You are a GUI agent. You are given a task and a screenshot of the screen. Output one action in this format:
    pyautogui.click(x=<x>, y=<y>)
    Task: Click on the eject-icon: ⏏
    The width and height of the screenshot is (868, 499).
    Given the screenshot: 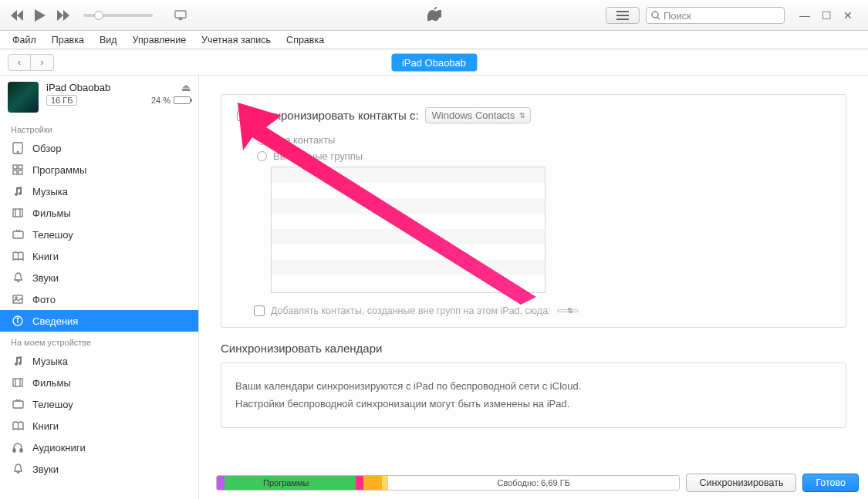 What is the action you would take?
    pyautogui.click(x=186, y=88)
    